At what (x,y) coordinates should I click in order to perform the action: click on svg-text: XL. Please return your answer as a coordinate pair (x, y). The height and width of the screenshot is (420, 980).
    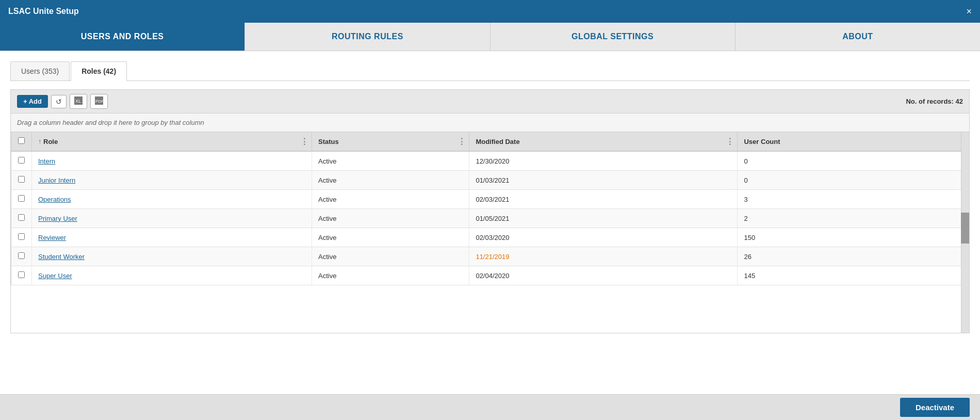
    Looking at the image, I should click on (78, 101).